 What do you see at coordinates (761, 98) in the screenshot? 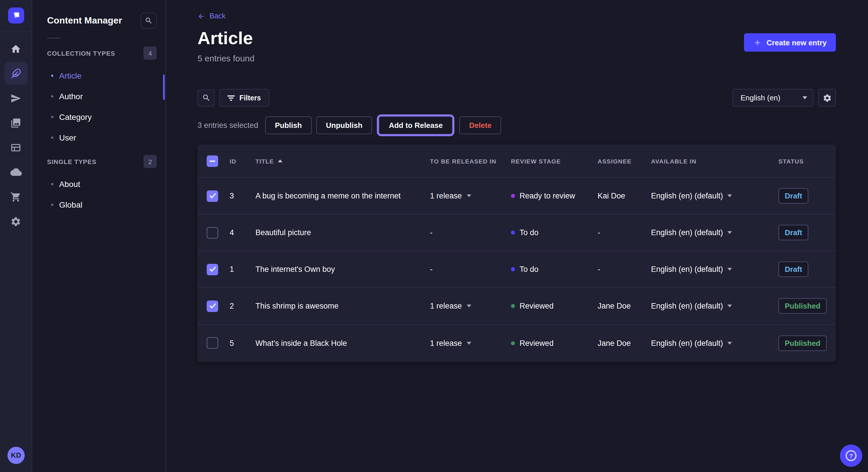
I see `locale-selected-value: English (en)` at bounding box center [761, 98].